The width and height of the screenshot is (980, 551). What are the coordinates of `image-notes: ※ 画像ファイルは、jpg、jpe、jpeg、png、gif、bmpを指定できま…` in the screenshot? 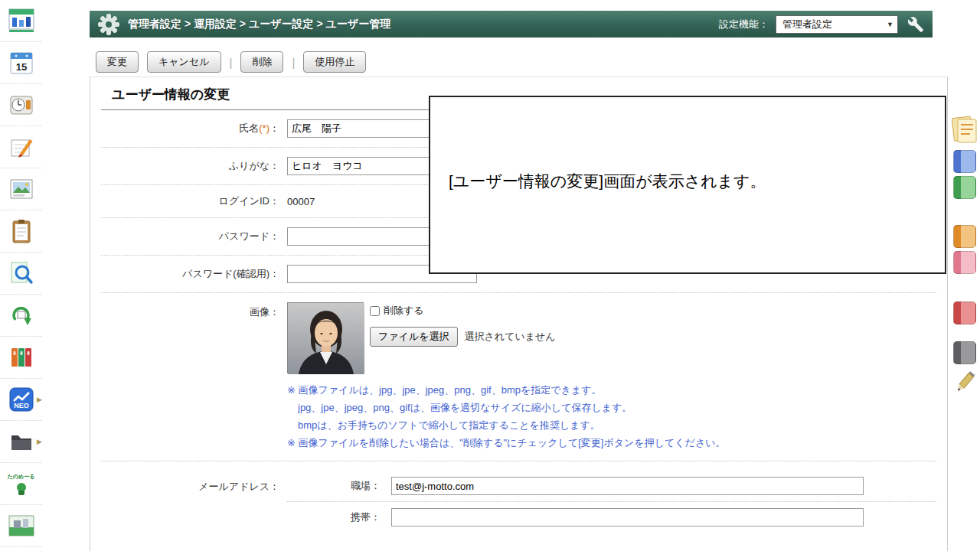 It's located at (507, 416).